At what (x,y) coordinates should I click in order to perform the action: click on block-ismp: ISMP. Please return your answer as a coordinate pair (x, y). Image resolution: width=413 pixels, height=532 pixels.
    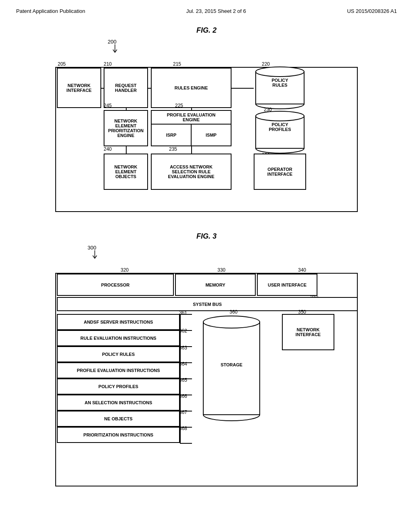
    Looking at the image, I should click on (211, 135).